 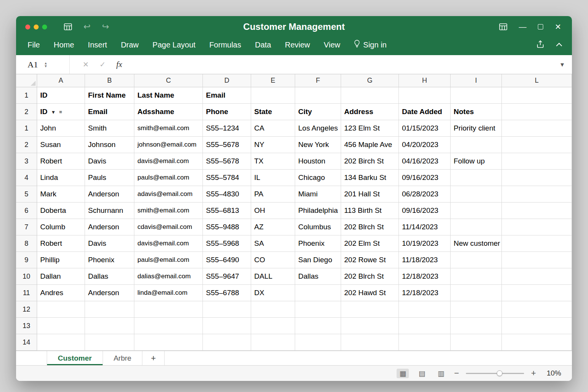 What do you see at coordinates (318, 112) in the screenshot?
I see `cell: City` at bounding box center [318, 112].